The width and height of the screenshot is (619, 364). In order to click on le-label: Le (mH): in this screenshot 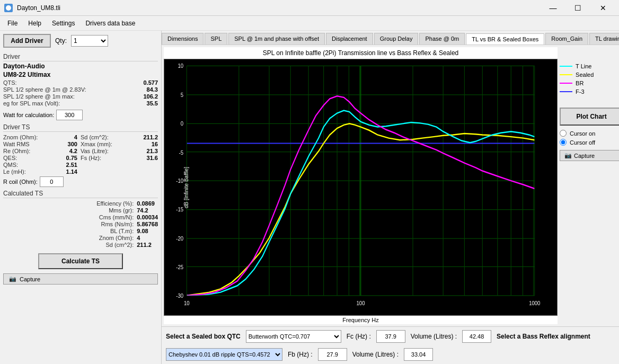, I will do `click(33, 172)`.